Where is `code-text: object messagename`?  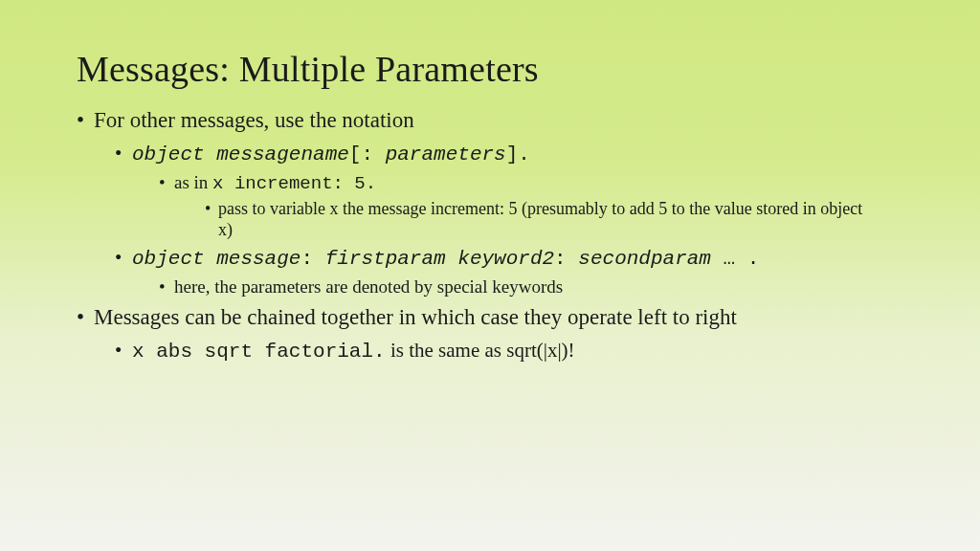
code-text: object messagename is located at coordinates (241, 155).